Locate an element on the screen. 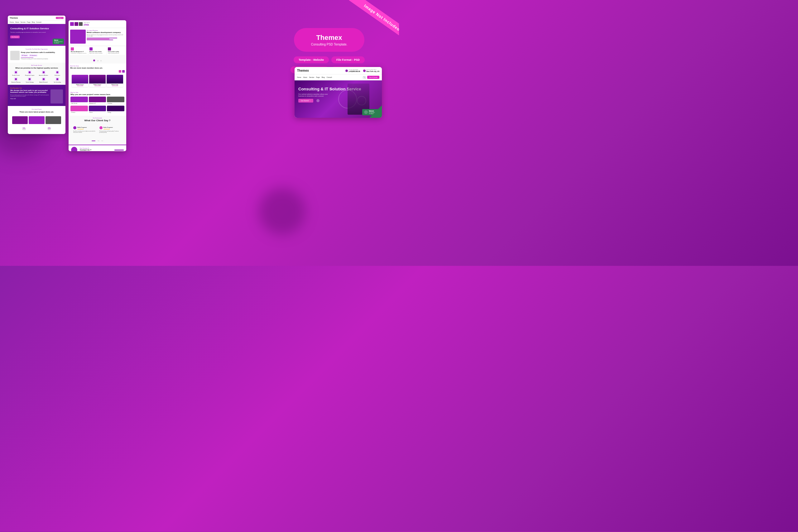  middle-why-5: Finance is located at coordinates (98, 110).